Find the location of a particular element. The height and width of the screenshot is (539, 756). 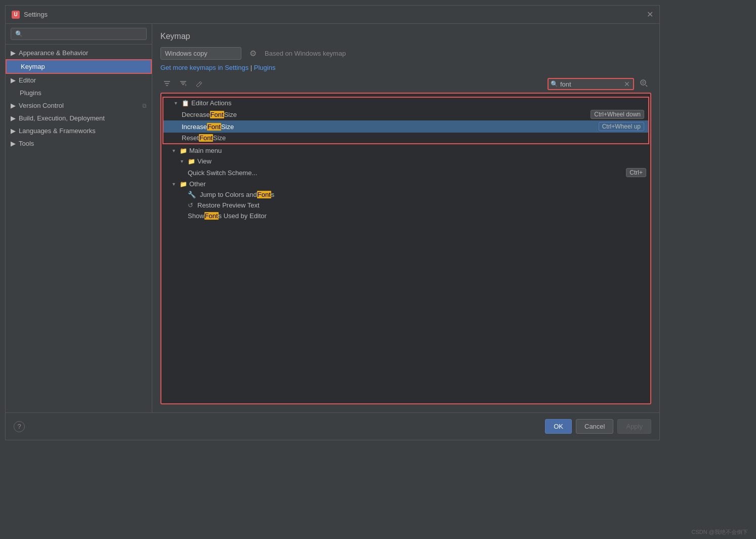

bottom-left: ? is located at coordinates (19, 427).